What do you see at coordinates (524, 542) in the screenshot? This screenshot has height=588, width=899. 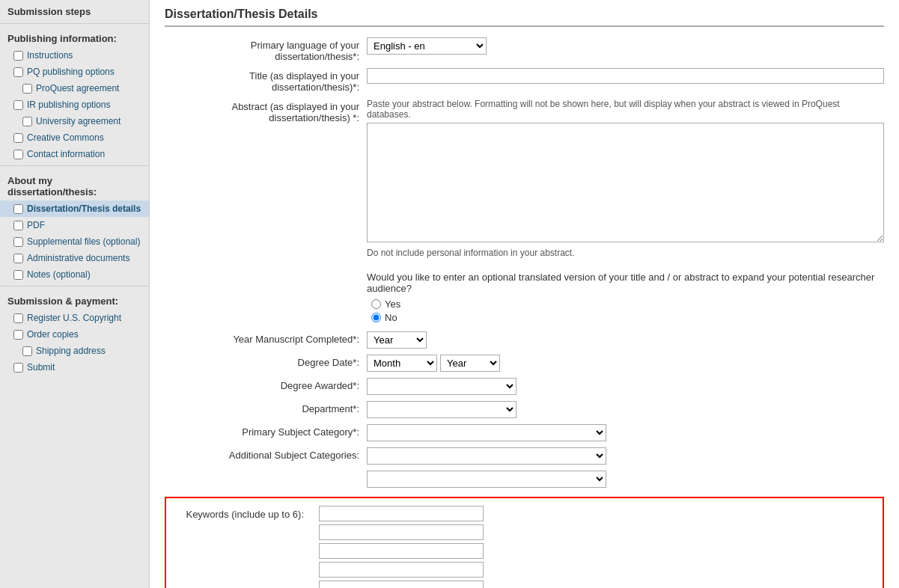 I see `keywords-section: Keywords (include up to 6):` at bounding box center [524, 542].